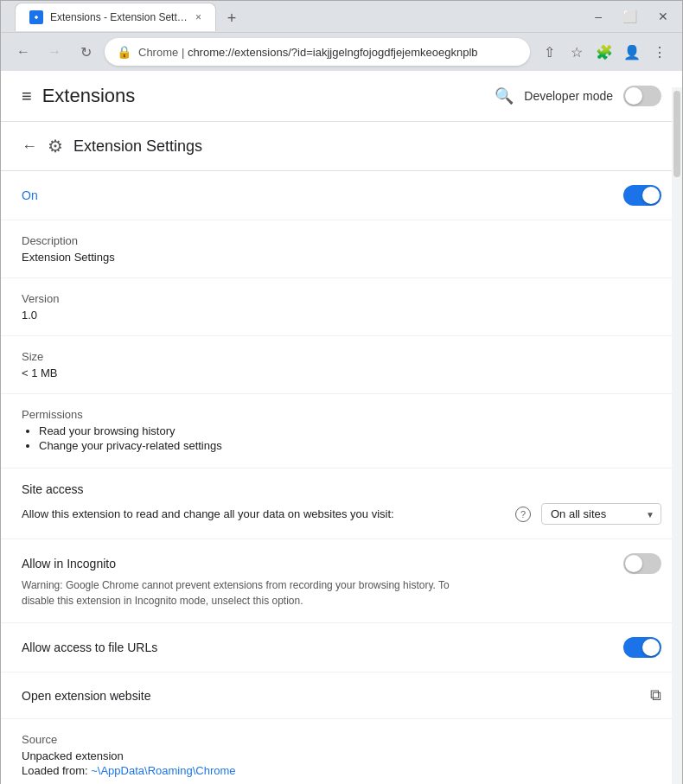 This screenshot has width=683, height=784. I want to click on permissions-row: Permissions Read your browsing history C…, so click(342, 431).